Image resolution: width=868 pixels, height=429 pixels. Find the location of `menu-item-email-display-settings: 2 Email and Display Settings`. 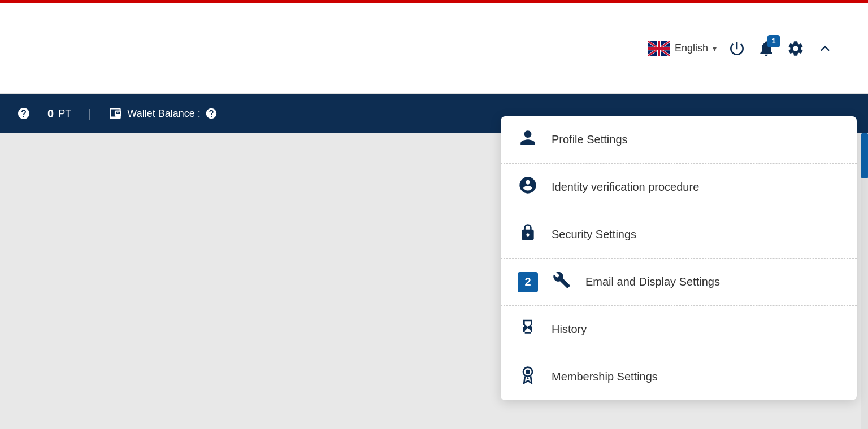

menu-item-email-display-settings: 2 Email and Display Settings is located at coordinates (679, 282).